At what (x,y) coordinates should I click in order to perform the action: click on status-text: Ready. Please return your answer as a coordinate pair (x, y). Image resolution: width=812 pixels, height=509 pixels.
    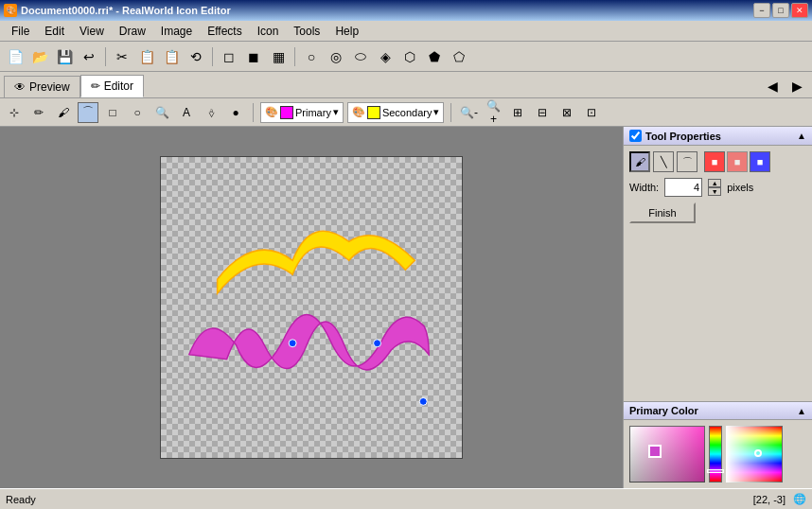
    Looking at the image, I should click on (21, 500).